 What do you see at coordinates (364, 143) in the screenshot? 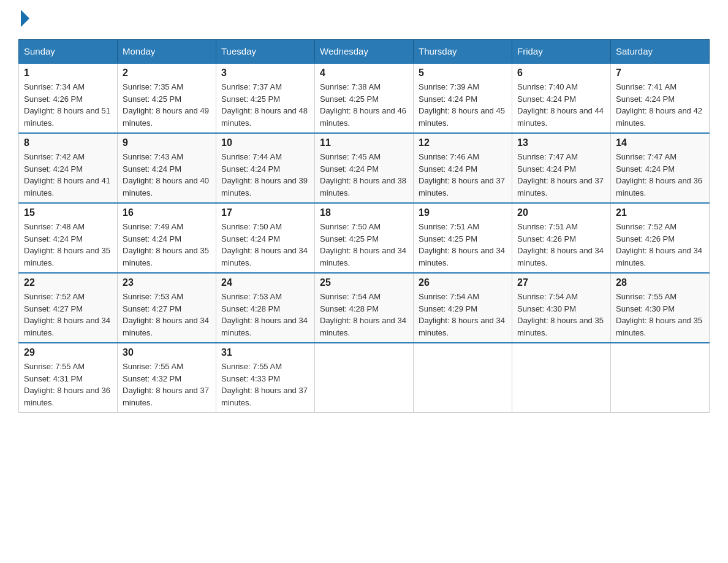
I see `day-number: 11` at bounding box center [364, 143].